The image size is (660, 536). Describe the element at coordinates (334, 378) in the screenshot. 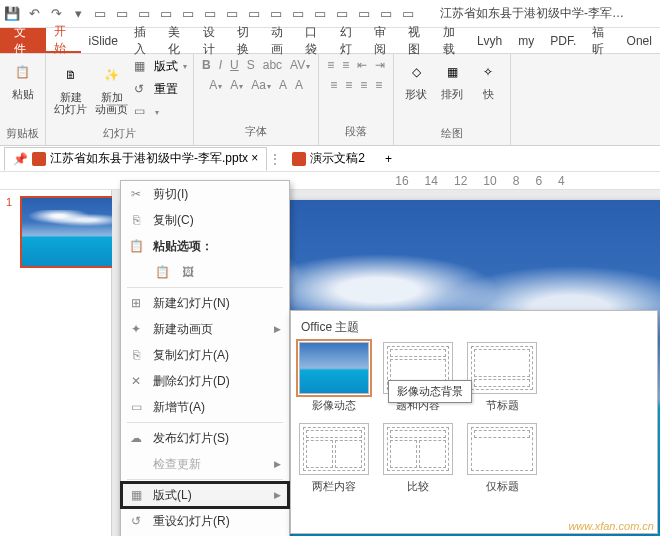

I see `layout-sky: 影像动态` at that location.